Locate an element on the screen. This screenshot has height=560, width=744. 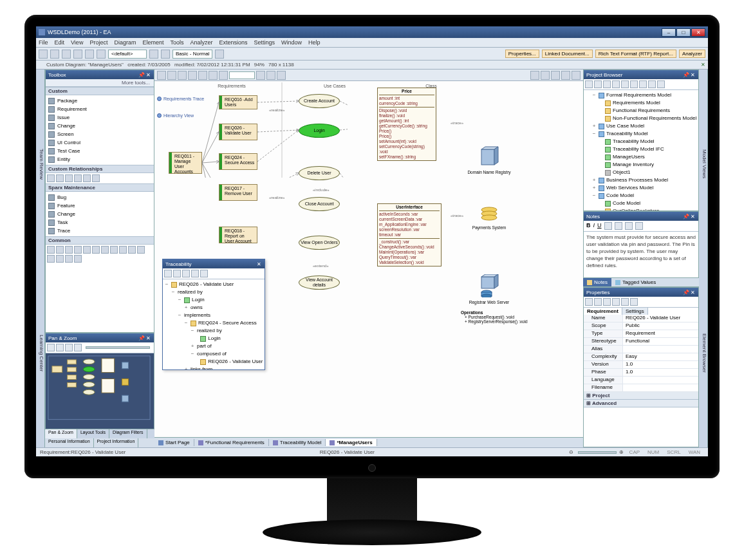
menu-file: File is located at coordinates (44, 42).